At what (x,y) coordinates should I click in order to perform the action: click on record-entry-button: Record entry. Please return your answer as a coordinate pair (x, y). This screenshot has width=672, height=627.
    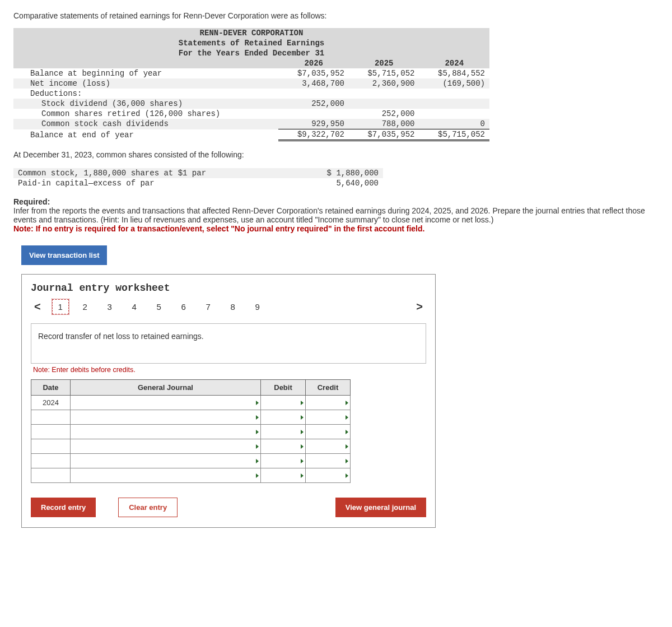
    Looking at the image, I should click on (63, 508).